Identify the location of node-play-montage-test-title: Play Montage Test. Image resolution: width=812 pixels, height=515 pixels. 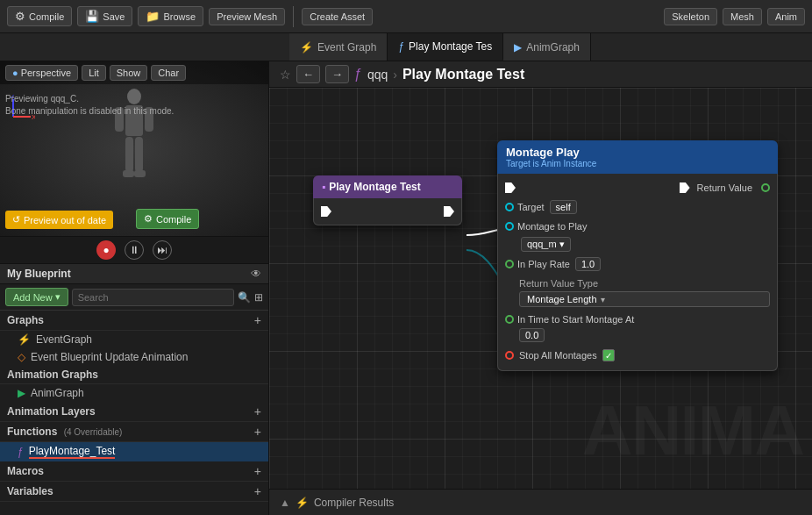
(374, 187).